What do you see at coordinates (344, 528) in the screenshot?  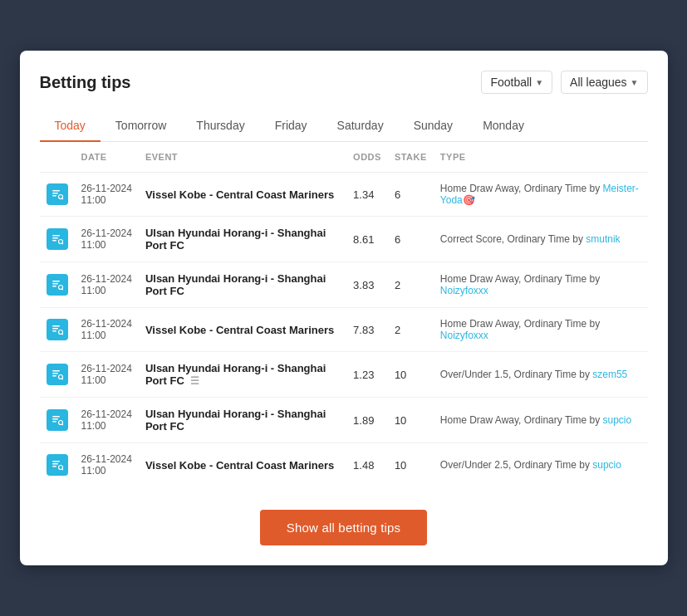 I see `show-all-button: Show all betting tips` at bounding box center [344, 528].